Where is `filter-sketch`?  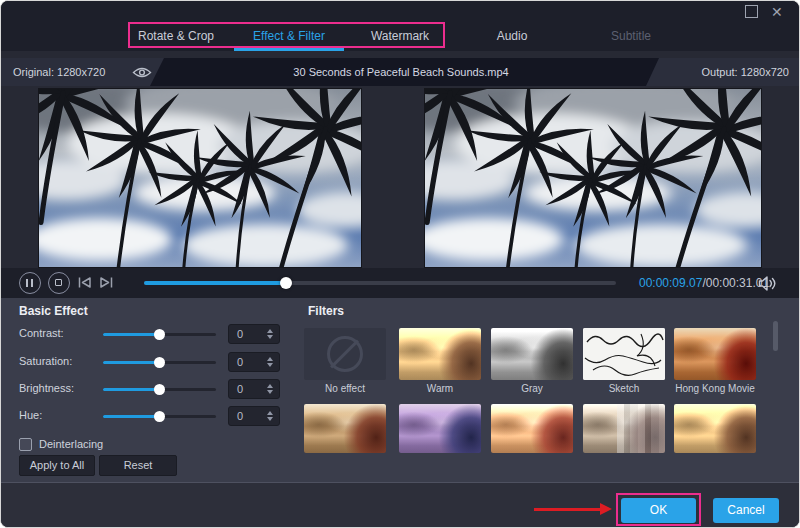
filter-sketch is located at coordinates (624, 354).